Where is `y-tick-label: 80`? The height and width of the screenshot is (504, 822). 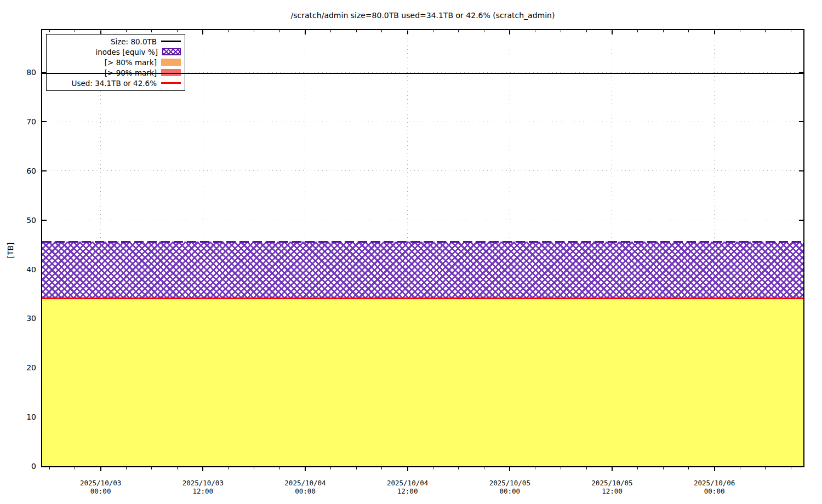 y-tick-label: 80 is located at coordinates (18, 72).